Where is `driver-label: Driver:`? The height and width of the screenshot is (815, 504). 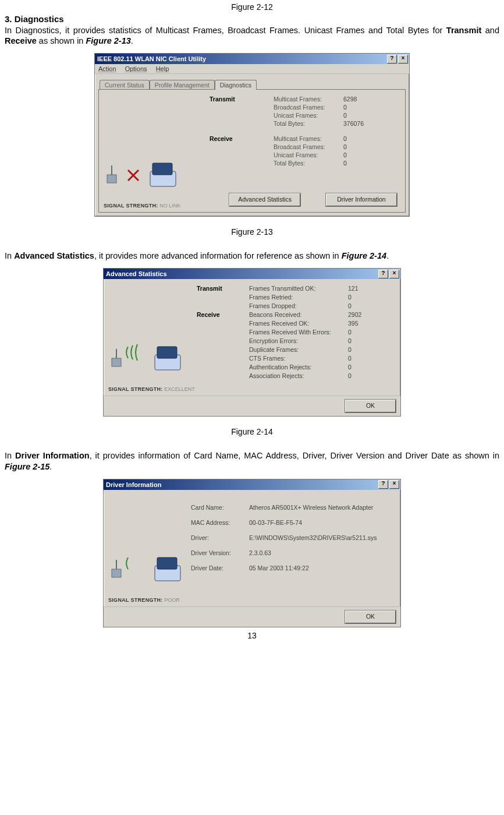 driver-label: Driver: is located at coordinates (220, 538).